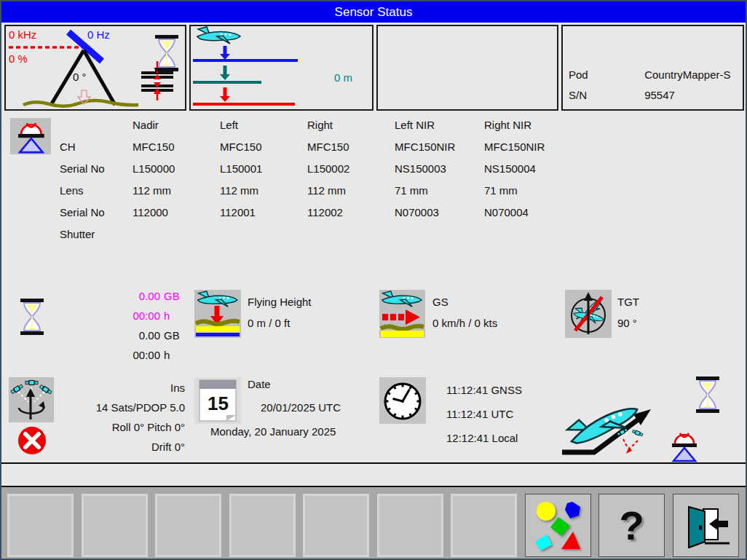  I want to click on status-bar, so click(374, 475).